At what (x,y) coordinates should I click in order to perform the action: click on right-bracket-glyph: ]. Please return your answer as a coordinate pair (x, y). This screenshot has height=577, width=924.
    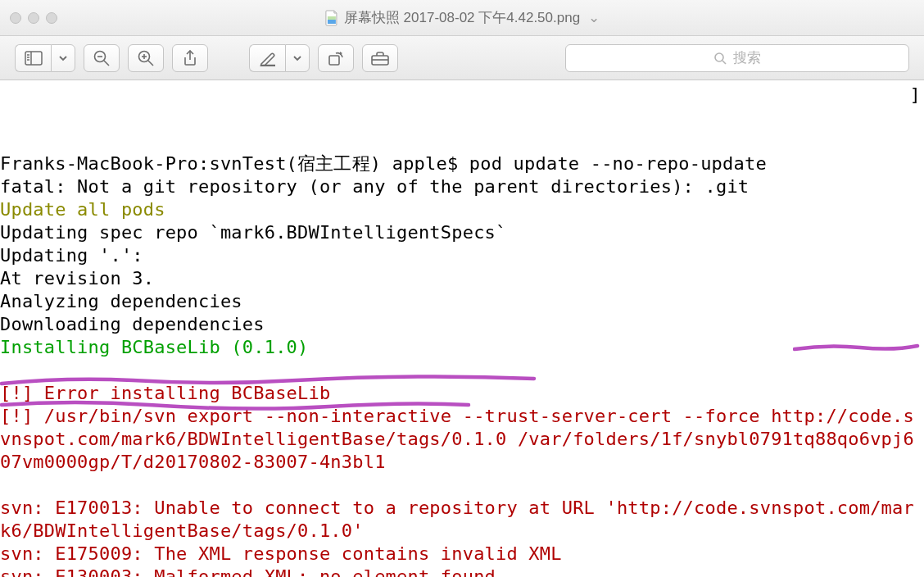
    Looking at the image, I should click on (916, 95).